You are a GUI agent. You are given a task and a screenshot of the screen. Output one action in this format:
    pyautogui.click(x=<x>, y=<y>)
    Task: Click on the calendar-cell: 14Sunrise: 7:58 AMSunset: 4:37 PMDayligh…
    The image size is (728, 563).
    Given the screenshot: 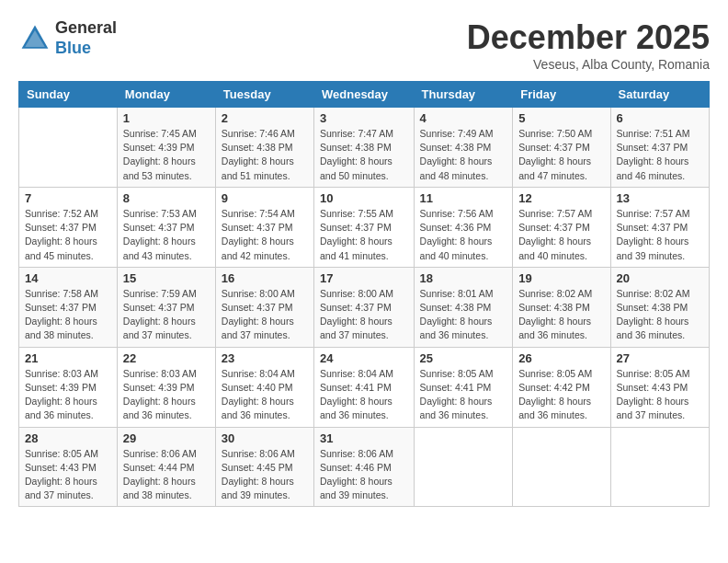 What is the action you would take?
    pyautogui.click(x=68, y=307)
    